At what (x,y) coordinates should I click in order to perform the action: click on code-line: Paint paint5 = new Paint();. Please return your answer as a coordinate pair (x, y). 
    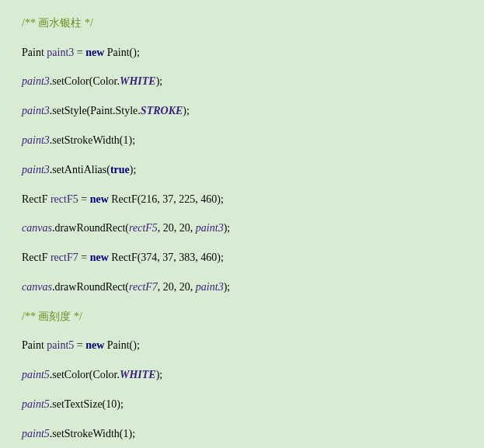
    Looking at the image, I should click on (253, 346).